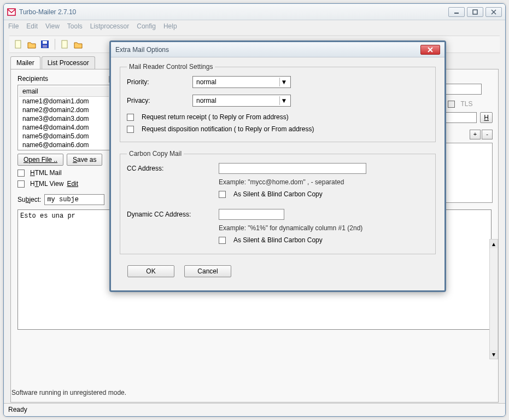  Describe the element at coordinates (21, 184) in the screenshot. I see `html-view-checkbox` at that location.